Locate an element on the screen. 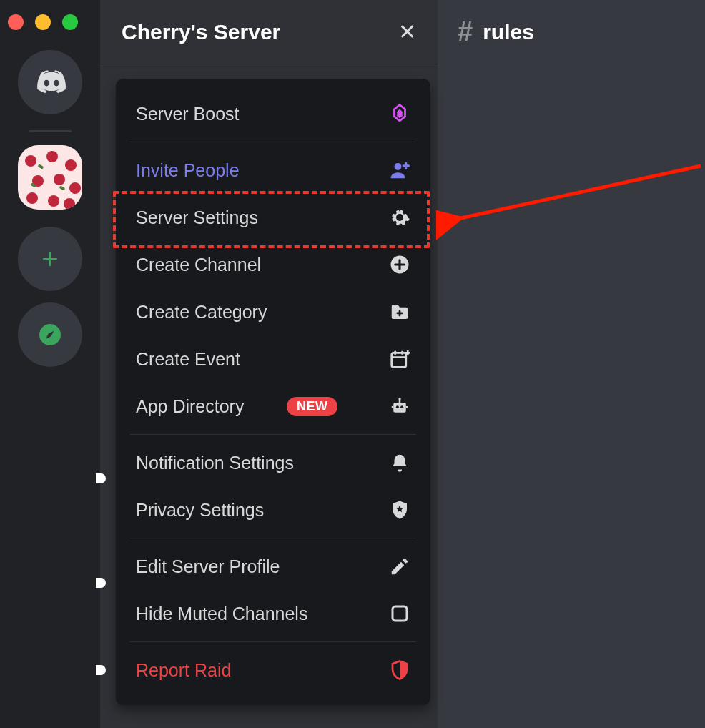 This screenshot has height=728, width=705. menu-create-event: Create Event is located at coordinates (273, 359).